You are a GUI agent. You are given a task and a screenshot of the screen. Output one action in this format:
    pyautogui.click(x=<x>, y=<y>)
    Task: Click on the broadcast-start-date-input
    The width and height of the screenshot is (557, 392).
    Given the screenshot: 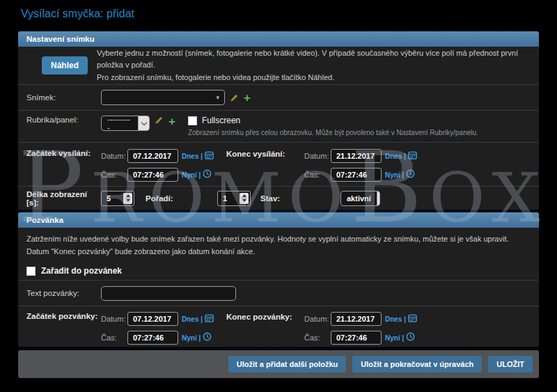 What is the action you would take?
    pyautogui.click(x=153, y=156)
    